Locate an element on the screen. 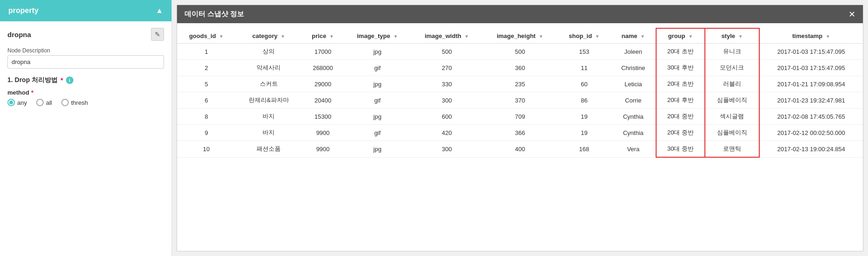  col-header-goods_id: goods_id ▼ is located at coordinates (206, 36).